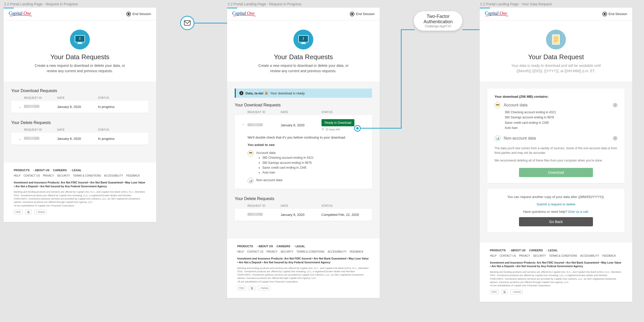  I want to click on housing-badge: 🏠, so click(29, 212).